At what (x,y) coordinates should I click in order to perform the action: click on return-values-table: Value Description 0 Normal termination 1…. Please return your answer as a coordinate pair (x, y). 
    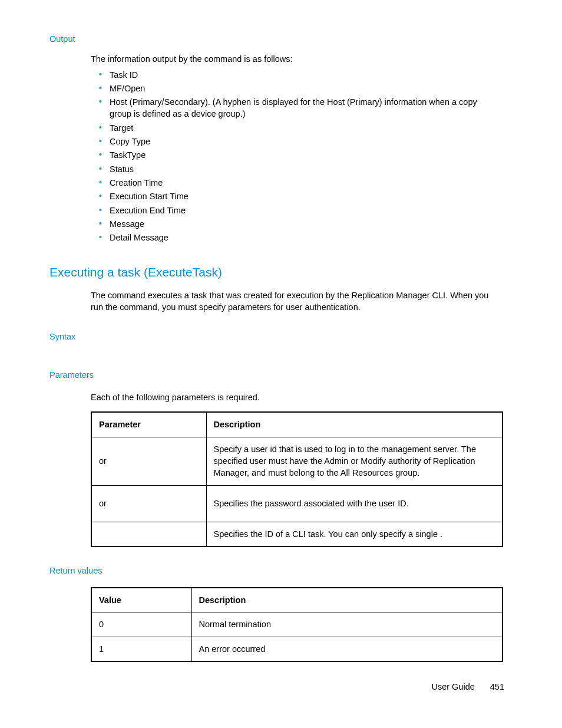
    Looking at the image, I should click on (297, 625).